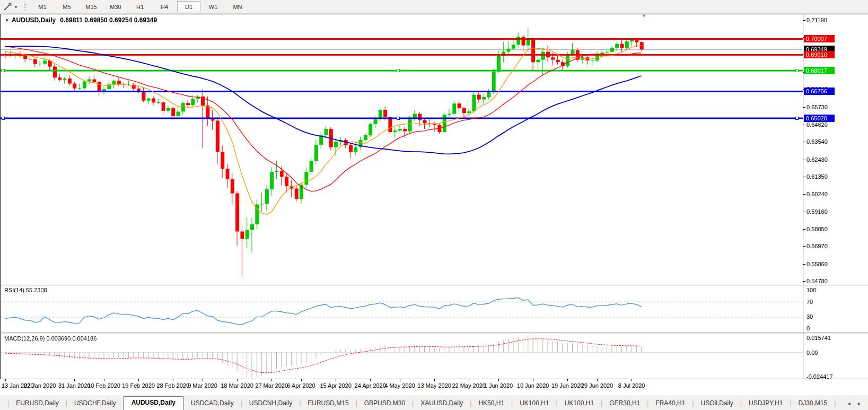  I want to click on timeframe-button-m30: M30, so click(116, 6).